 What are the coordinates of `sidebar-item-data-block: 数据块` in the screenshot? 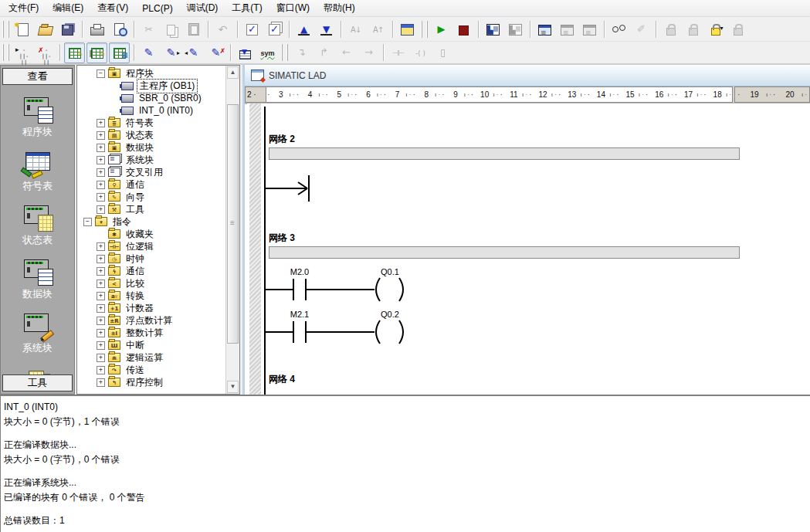 It's located at (37, 280).